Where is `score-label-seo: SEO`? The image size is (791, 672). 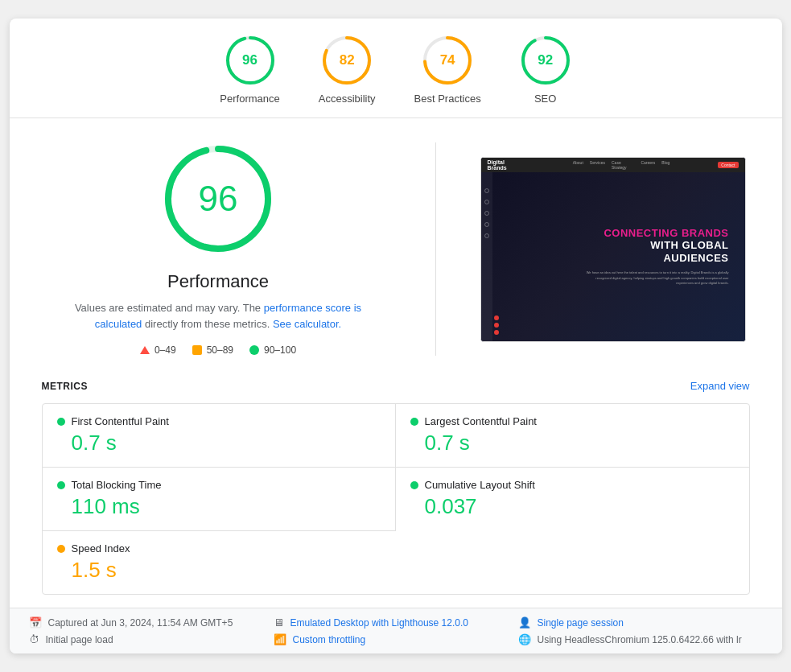 score-label-seo: SEO is located at coordinates (546, 98).